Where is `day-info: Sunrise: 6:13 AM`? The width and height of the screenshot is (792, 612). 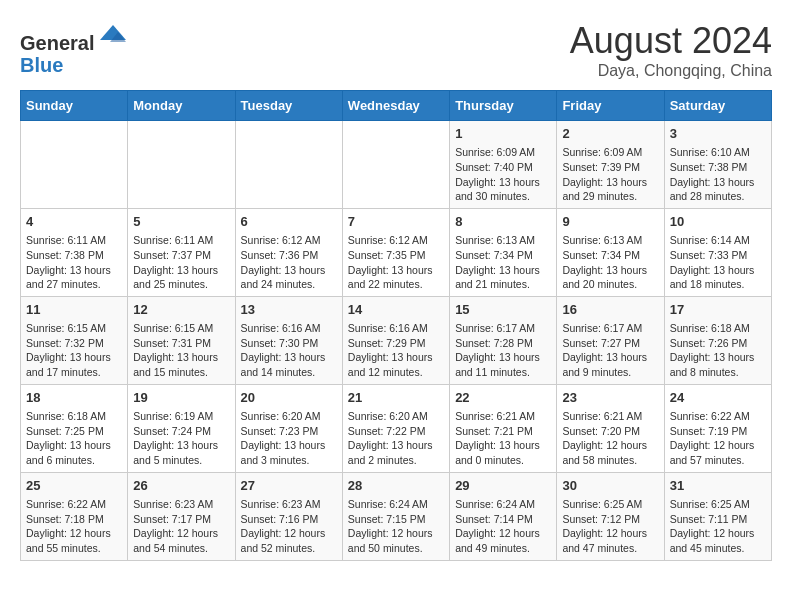 day-info: Sunrise: 6:13 AM is located at coordinates (503, 240).